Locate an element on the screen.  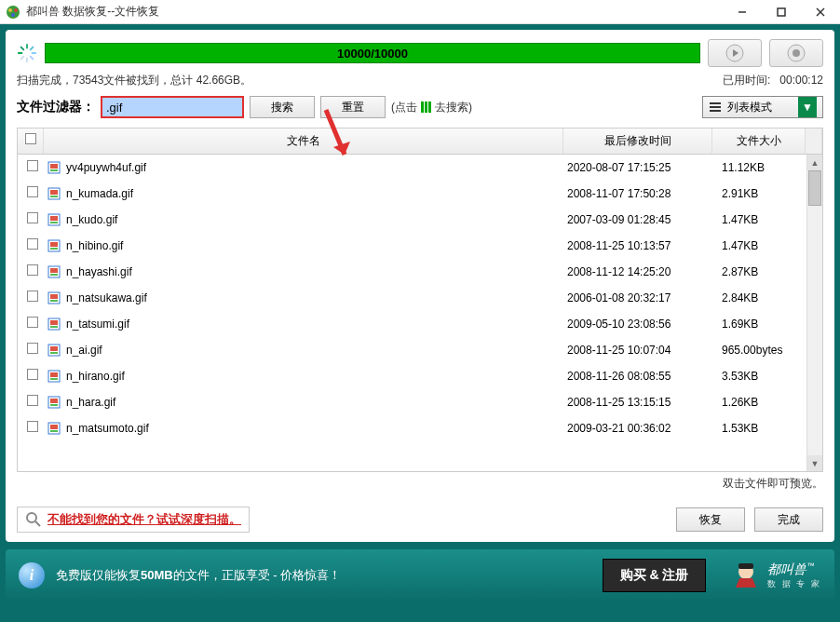
column-size: 文件大小 is located at coordinates (759, 142).